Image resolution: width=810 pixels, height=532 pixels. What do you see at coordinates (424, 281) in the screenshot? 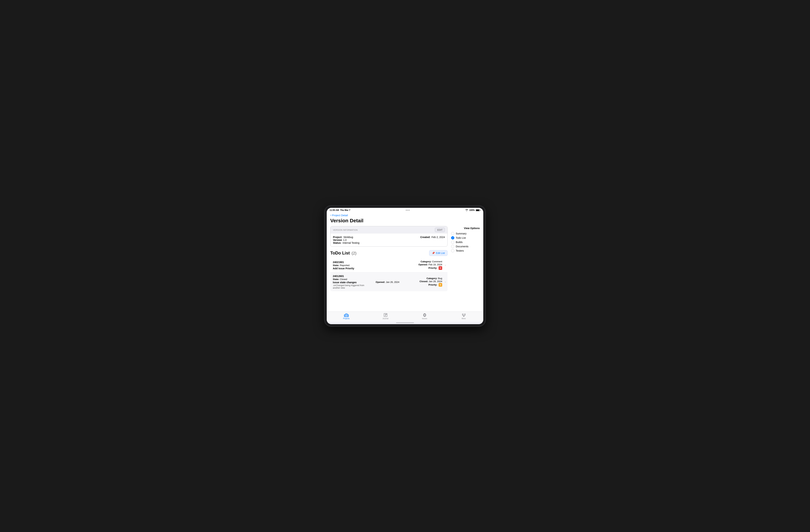
I see `todo-item-closed-2: Closed: Jan 29, 2024` at bounding box center [424, 281].